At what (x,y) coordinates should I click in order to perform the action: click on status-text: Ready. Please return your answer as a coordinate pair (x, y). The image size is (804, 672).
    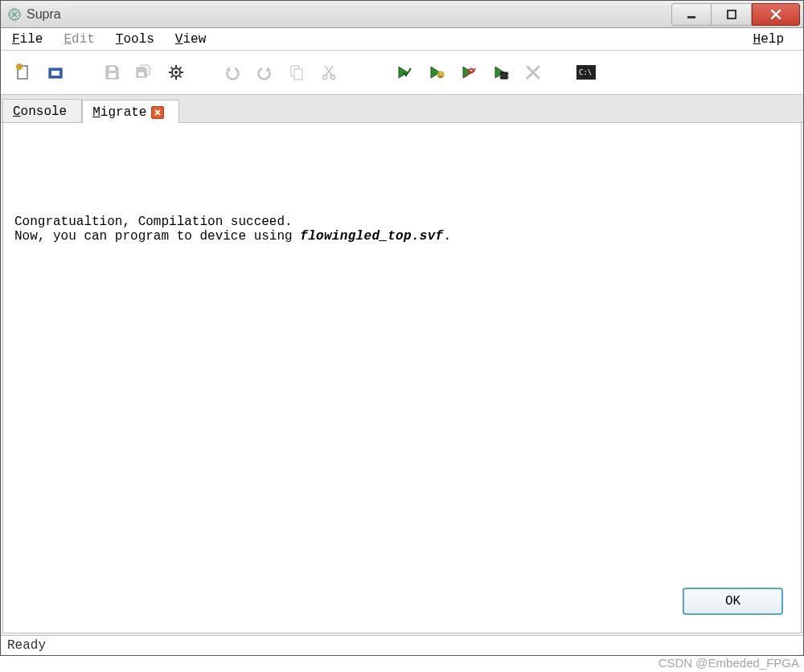
    Looking at the image, I should click on (27, 645).